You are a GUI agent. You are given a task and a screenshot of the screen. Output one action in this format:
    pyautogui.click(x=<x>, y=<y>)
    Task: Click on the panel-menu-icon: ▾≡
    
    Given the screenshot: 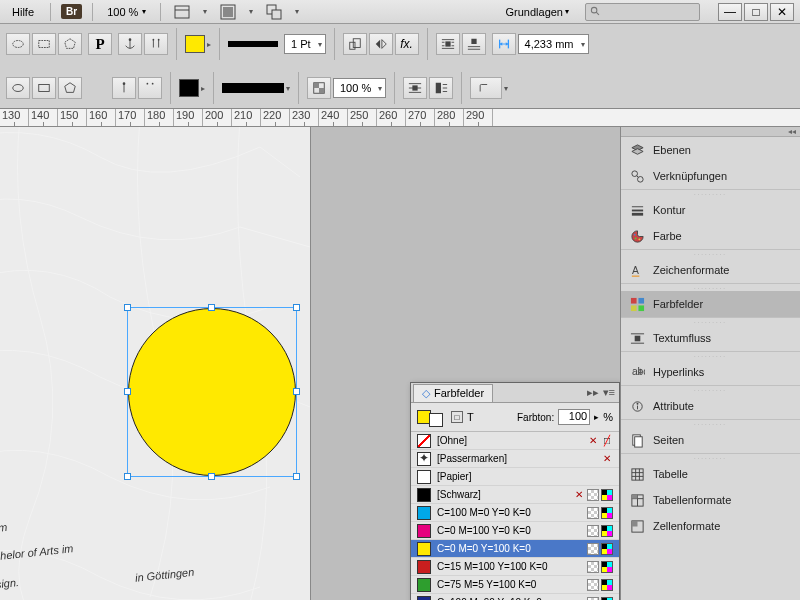 What is the action you would take?
    pyautogui.click(x=609, y=392)
    